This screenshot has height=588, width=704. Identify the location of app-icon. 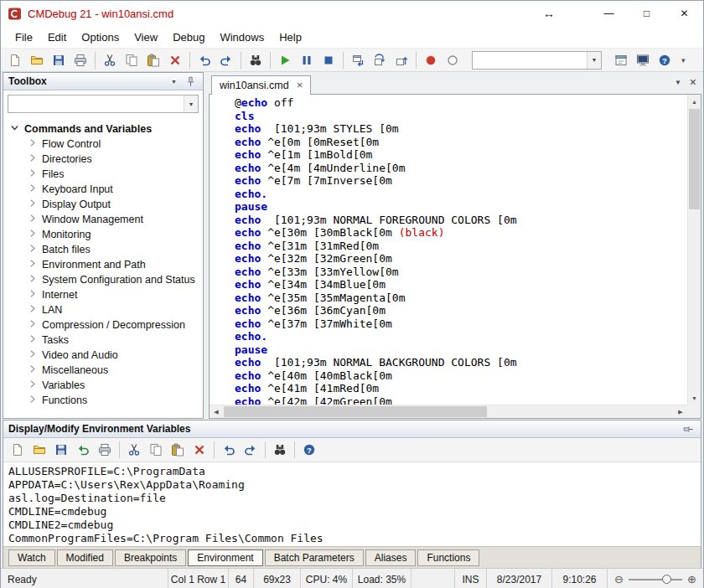
(15, 13).